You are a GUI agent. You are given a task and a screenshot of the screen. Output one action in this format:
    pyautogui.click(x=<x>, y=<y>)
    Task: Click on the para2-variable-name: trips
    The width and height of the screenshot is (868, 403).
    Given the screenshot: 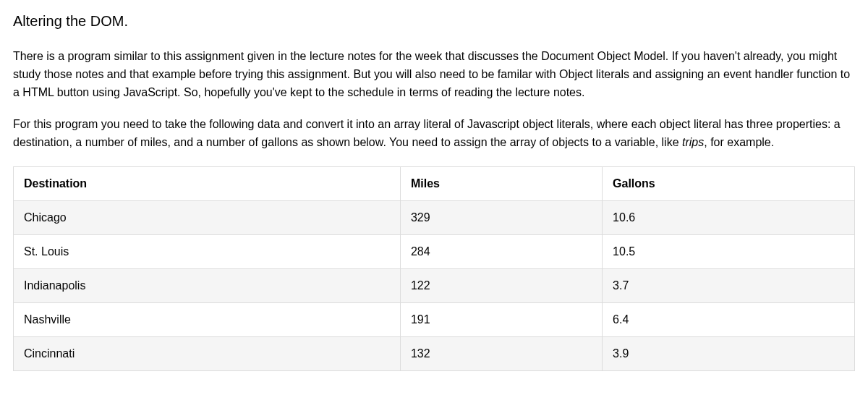 What is the action you would take?
    pyautogui.click(x=693, y=142)
    